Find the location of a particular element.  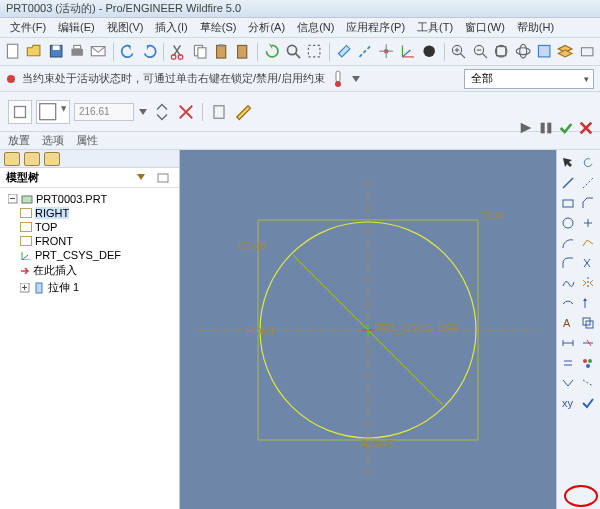

tree-item-extrude: 拉伸 1 is located at coordinates (90, 288).